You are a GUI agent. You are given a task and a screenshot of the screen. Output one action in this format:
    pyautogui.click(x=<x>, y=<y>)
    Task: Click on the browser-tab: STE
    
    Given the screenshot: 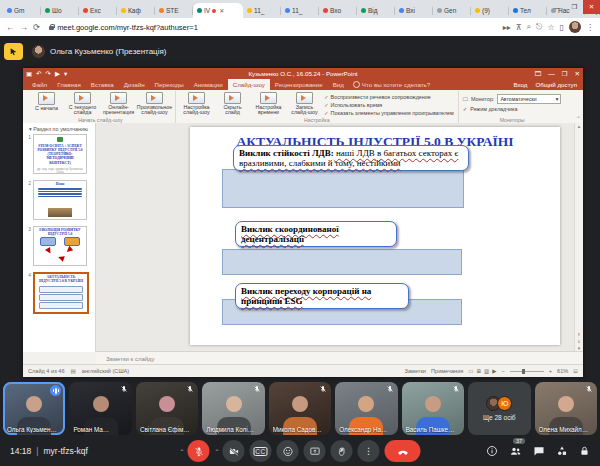 What is the action you would take?
    pyautogui.click(x=174, y=10)
    